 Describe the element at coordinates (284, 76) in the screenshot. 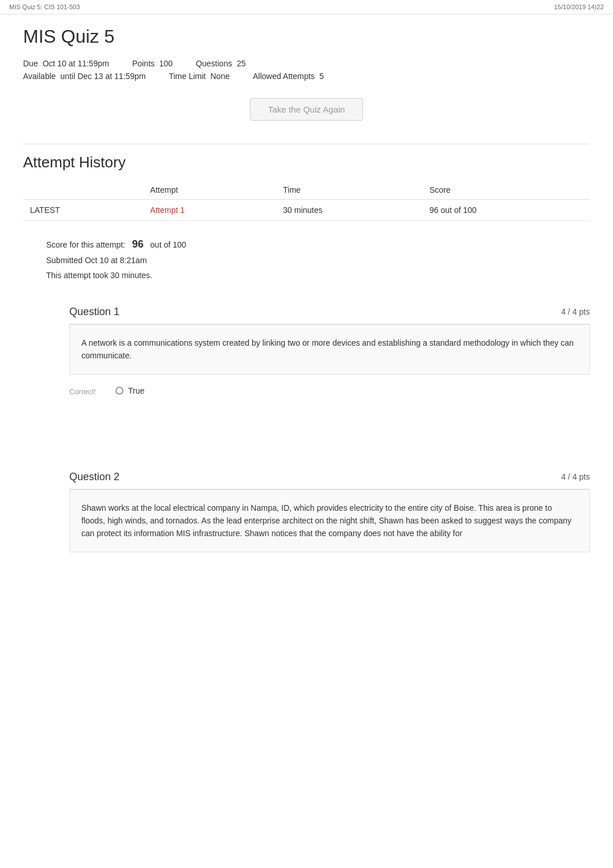

I see `attempts-label: Allowed Attempts` at that location.